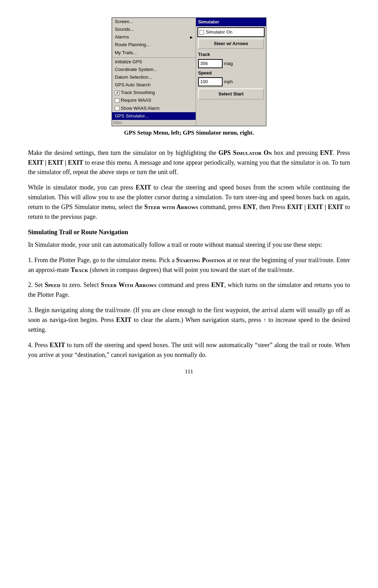 Image resolution: width=378 pixels, height=588 pixels. I want to click on steer-with-arrows-button: Steer w/ Arrows, so click(231, 44).